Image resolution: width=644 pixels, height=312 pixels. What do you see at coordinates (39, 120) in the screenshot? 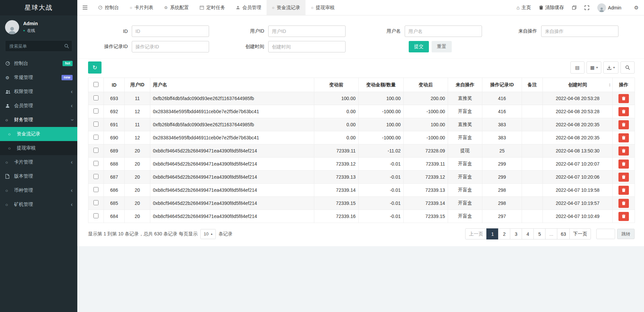
I see `sidebar-item-finance: ○ 财务管理 ‹` at bounding box center [39, 120].